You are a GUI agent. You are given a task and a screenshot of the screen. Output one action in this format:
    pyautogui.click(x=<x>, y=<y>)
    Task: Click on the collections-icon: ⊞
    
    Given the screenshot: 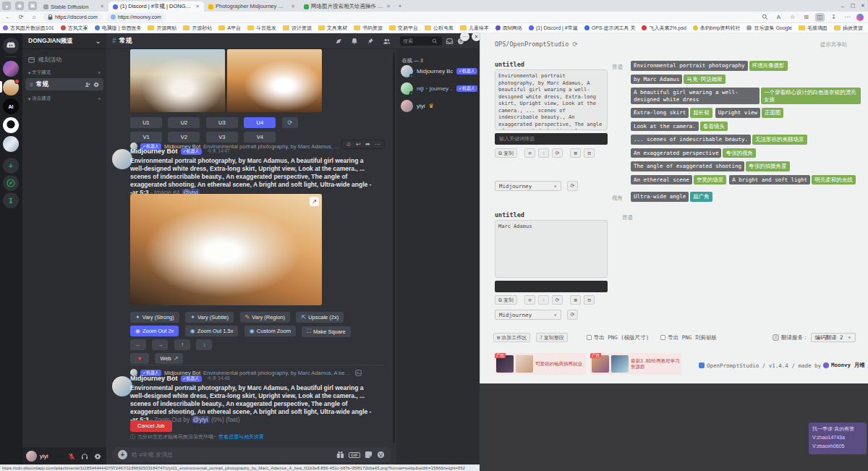 What is the action you would take?
    pyautogui.click(x=806, y=17)
    